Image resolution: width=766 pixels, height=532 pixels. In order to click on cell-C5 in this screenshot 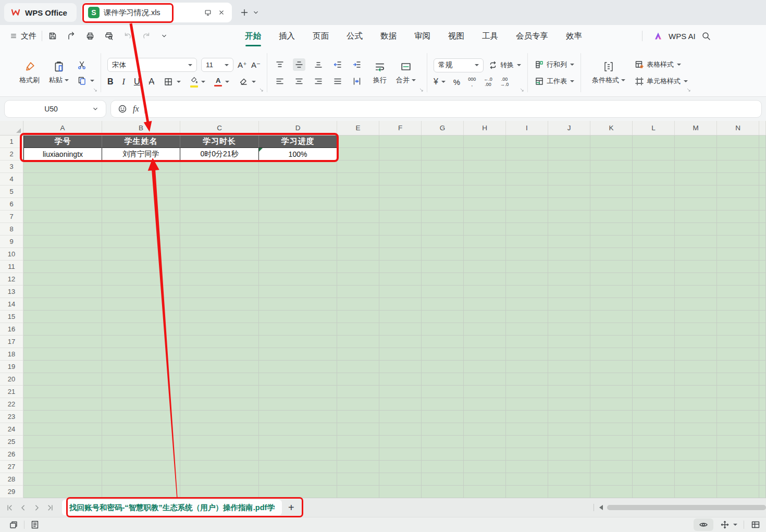, I will do `click(220, 192)`.